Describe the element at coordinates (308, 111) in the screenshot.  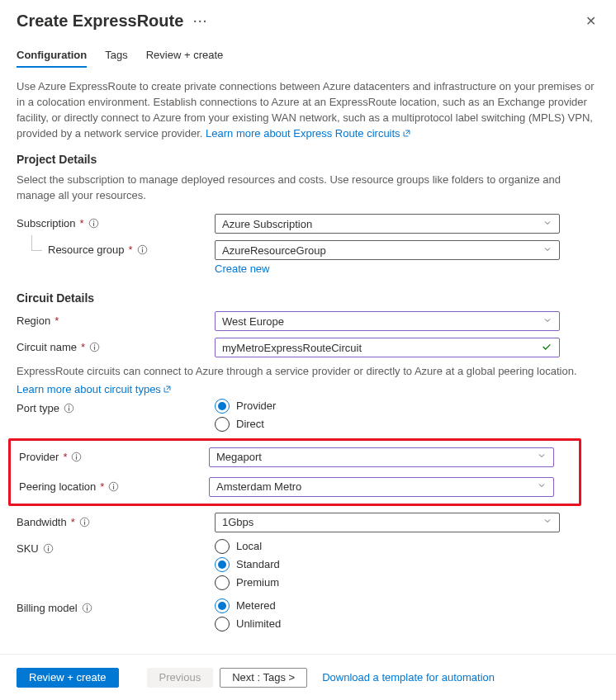
I see `intro-text: Use Azure ExpressRoute to create private…` at that location.